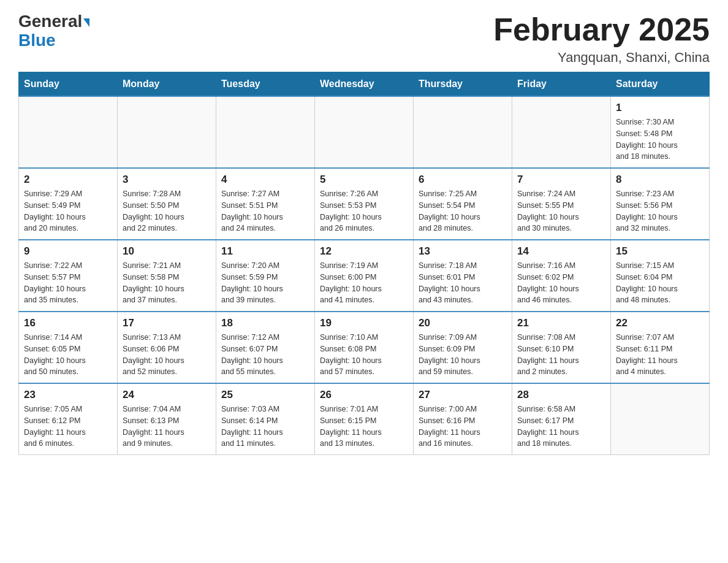 The image size is (728, 563). What do you see at coordinates (167, 419) in the screenshot?
I see `calendar-cell: 24Sunrise: 7:04 AMSunset: 6:13 PMDayligh…` at bounding box center [167, 419].